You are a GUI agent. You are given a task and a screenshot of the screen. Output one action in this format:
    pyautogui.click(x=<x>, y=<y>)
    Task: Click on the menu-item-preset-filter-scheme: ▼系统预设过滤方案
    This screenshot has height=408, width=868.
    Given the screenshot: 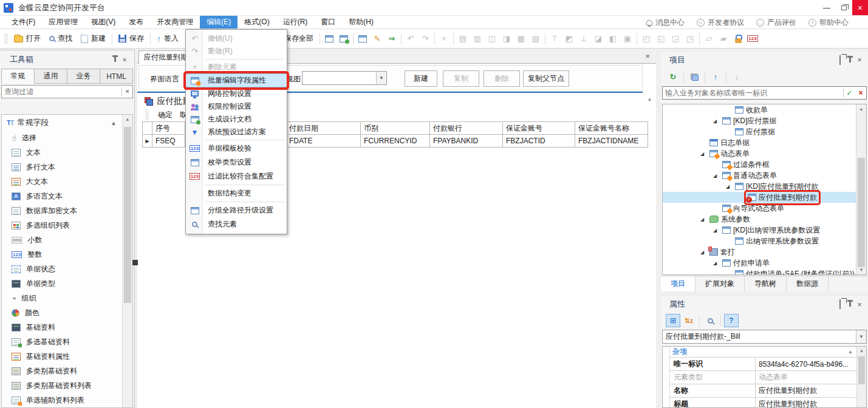 What is the action you would take?
    pyautogui.click(x=236, y=132)
    